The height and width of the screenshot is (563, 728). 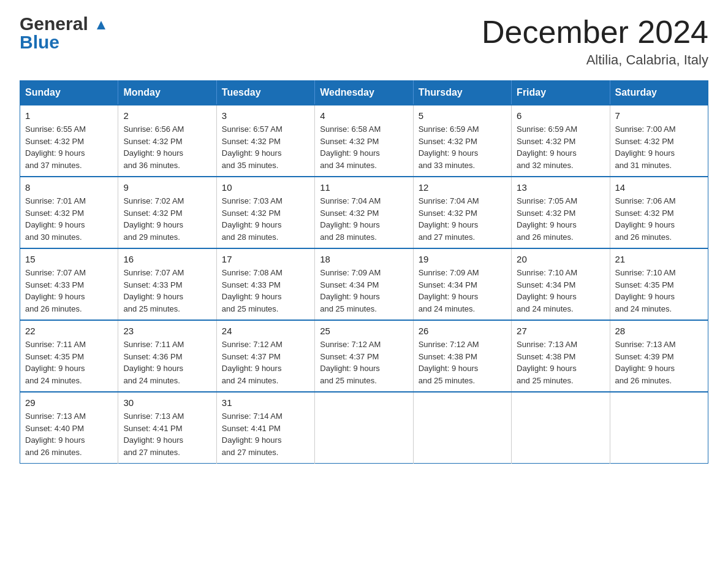 What do you see at coordinates (659, 141) in the screenshot?
I see `calendar-day-cell: 7 Sunrise: 7:00 AM Sunset: 4:32 PM Dayli…` at bounding box center [659, 141].